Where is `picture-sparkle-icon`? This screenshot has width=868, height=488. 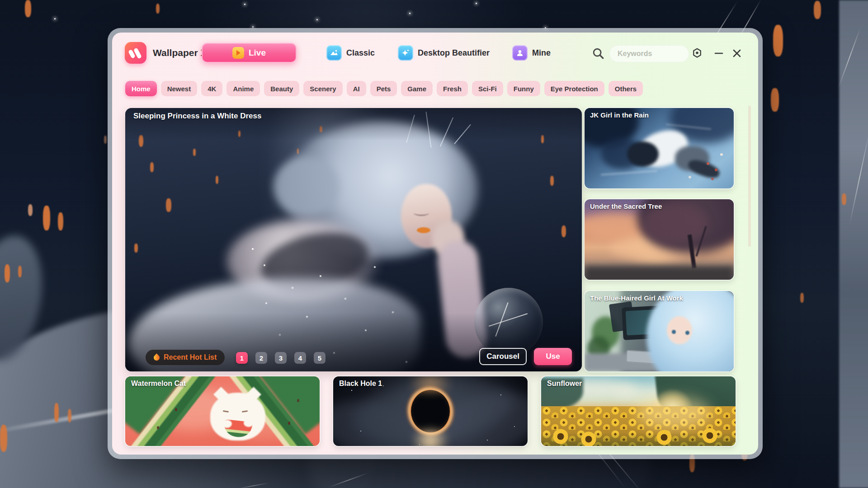 picture-sparkle-icon is located at coordinates (406, 53).